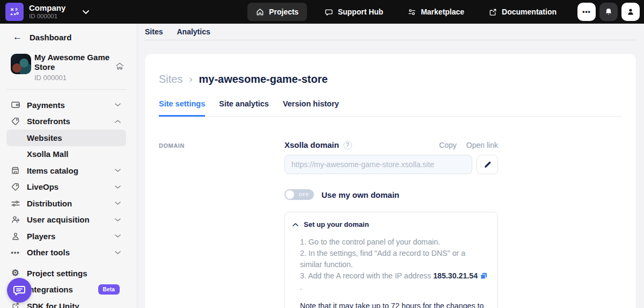 This screenshot has width=644, height=308. Describe the element at coordinates (391, 260) in the screenshot. I see `setup-domain-panel: Set up your domain 1. Go to the control …` at that location.